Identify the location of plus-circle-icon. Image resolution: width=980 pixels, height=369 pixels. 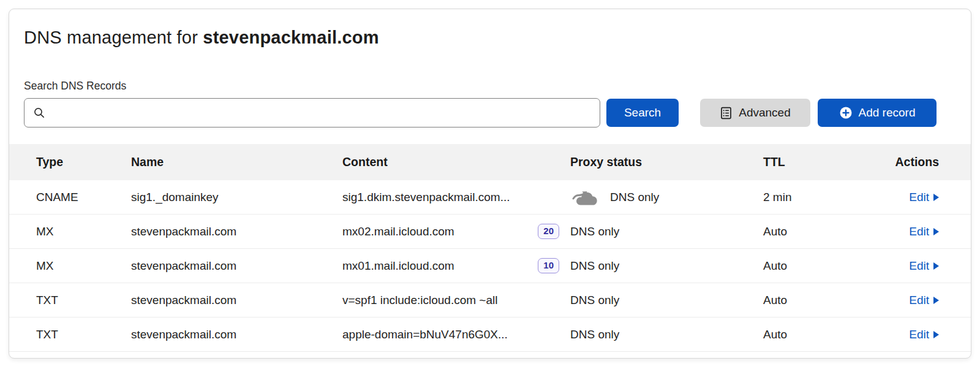
(846, 113).